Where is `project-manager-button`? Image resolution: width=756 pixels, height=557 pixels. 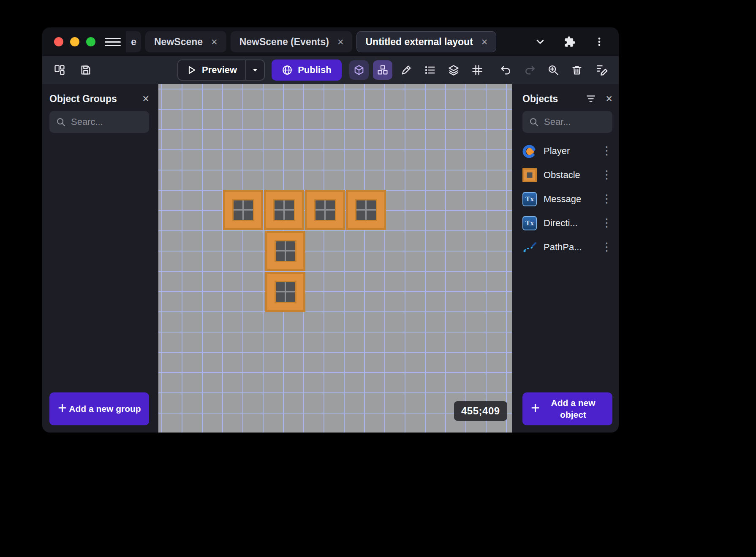
project-manager-button is located at coordinates (60, 70).